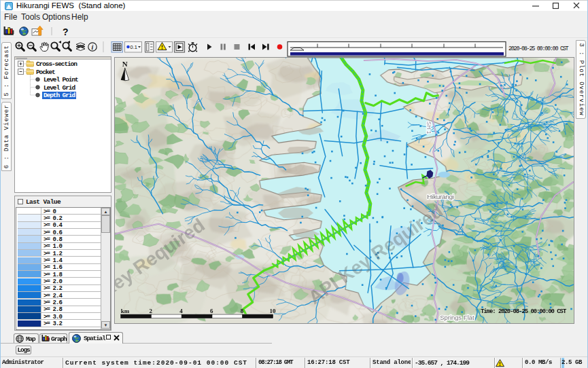  Describe the element at coordinates (538, 49) in the screenshot. I see `svg-text: 2020-08-25 00:00:00 CST` at that location.